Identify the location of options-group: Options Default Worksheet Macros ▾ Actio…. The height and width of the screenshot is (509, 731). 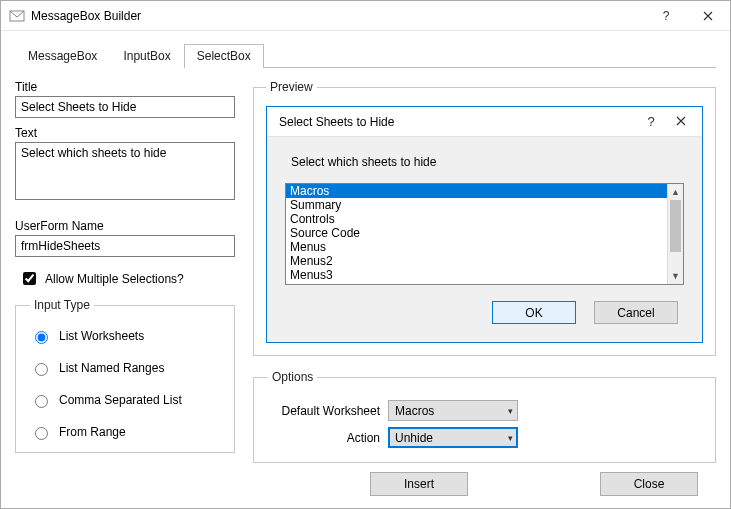
(484, 416).